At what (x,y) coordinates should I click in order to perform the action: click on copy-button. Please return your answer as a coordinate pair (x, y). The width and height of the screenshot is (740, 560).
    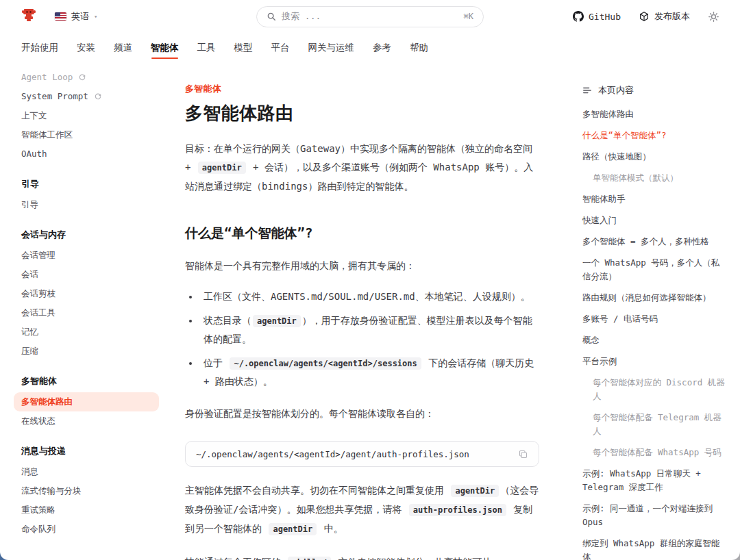
    Looking at the image, I should click on (523, 455).